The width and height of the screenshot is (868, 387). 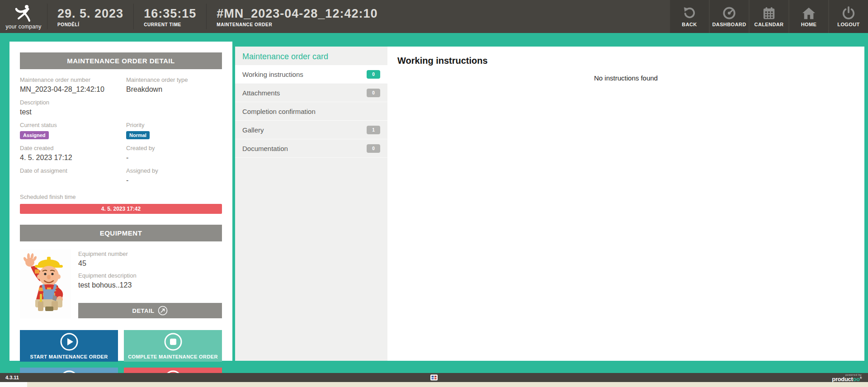 I want to click on tab-documentation: Documentation 0, so click(x=311, y=148).